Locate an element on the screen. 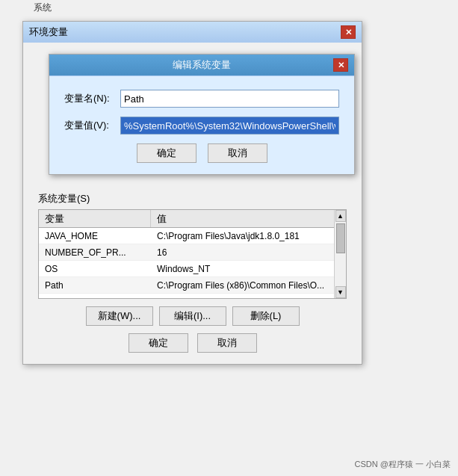  cell-var: JAVA_HOME is located at coordinates (95, 236).